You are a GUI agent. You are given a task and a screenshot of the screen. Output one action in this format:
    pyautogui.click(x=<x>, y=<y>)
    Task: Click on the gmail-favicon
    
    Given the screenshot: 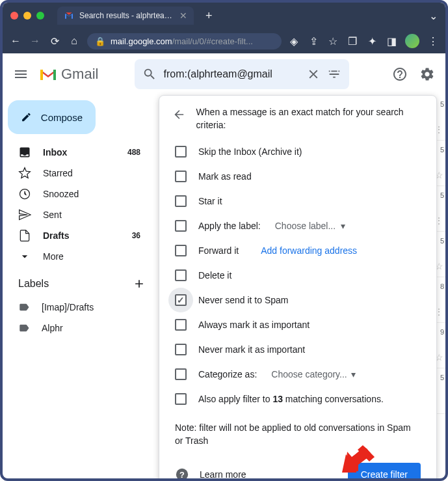 What is the action you would take?
    pyautogui.click(x=69, y=16)
    